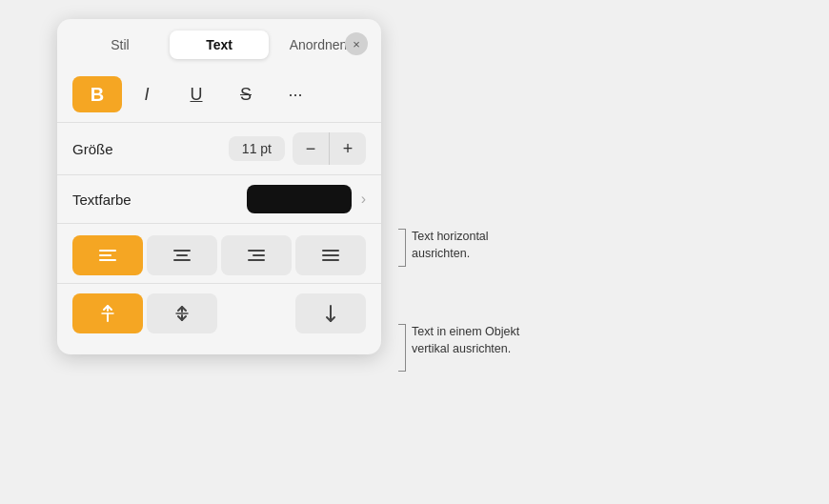 The width and height of the screenshot is (829, 504). Describe the element at coordinates (108, 255) in the screenshot. I see `align-left-icon` at that location.